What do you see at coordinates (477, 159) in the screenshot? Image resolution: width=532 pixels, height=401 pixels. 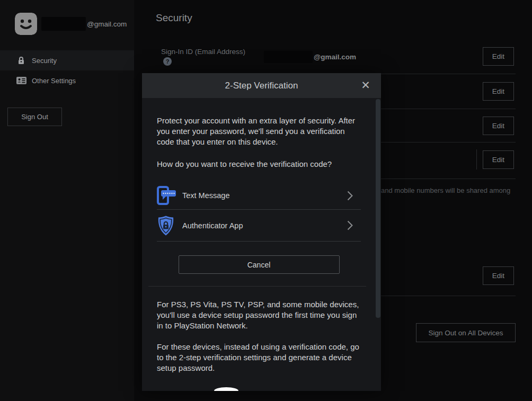 I see `value-divider` at bounding box center [477, 159].